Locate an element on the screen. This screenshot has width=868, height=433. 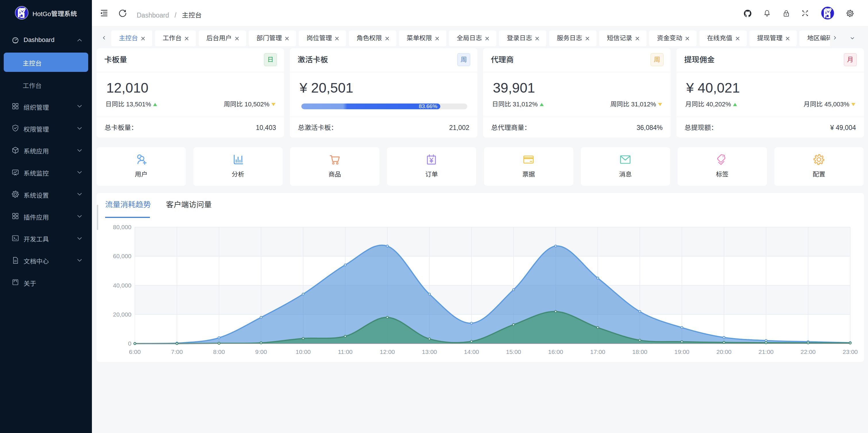
svg-text: 20:00 is located at coordinates (724, 352).